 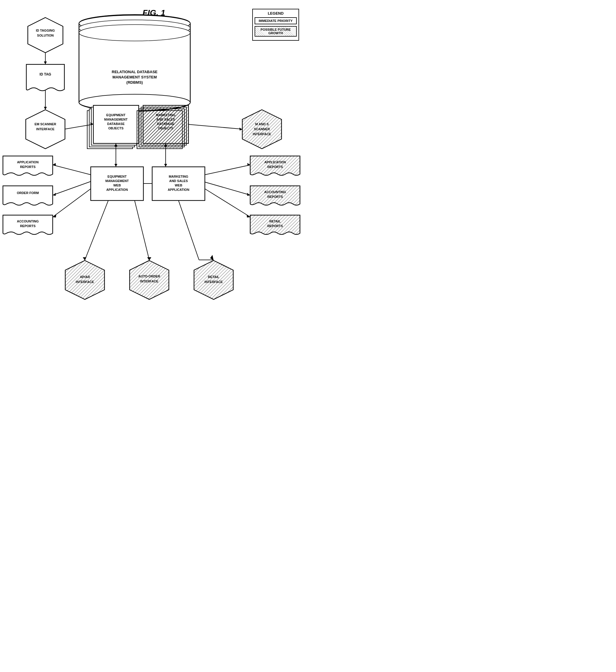 I want to click on svg-text: MANAGEMENT SYSTEM, so click(x=135, y=77).